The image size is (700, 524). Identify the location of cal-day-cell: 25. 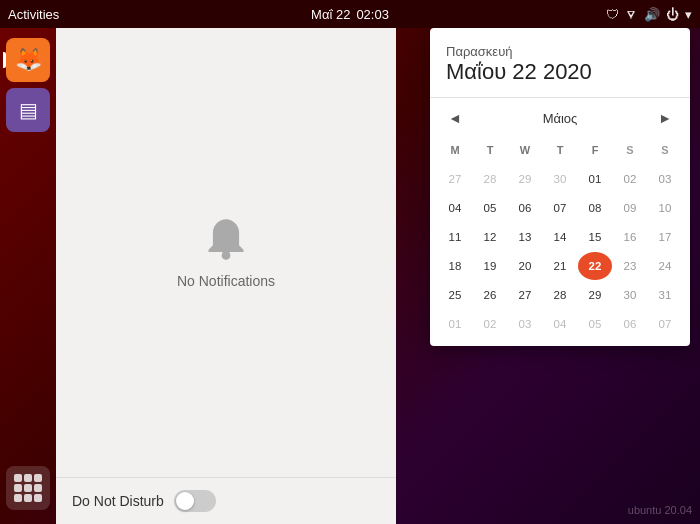
(455, 295).